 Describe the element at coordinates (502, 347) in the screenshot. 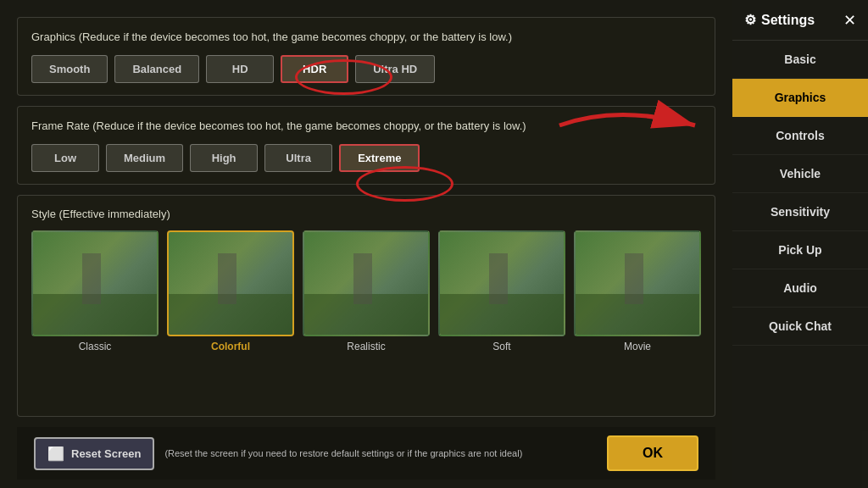

I see `style-soft-label: Soft` at that location.